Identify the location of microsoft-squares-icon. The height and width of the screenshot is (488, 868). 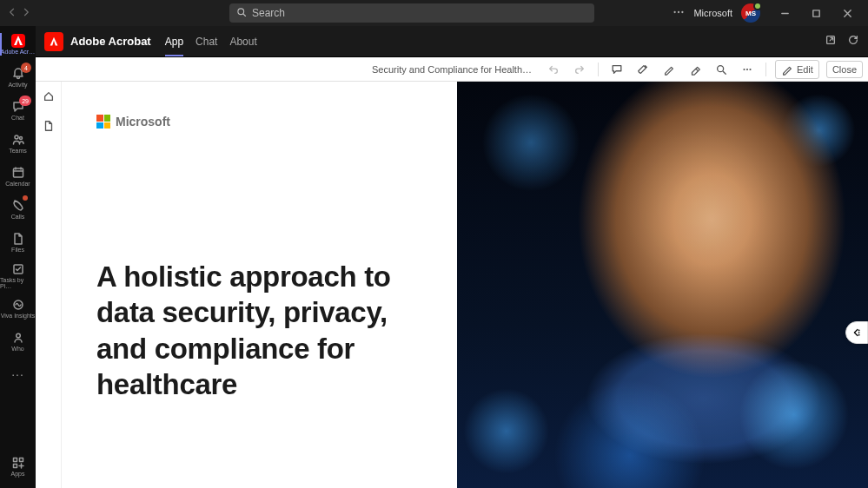
(103, 122).